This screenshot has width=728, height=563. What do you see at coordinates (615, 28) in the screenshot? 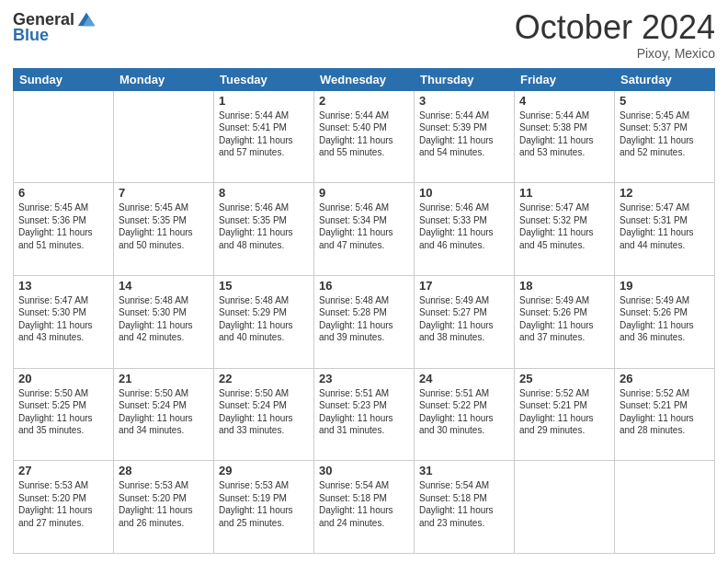
I see `month-title: October 2024` at bounding box center [615, 28].